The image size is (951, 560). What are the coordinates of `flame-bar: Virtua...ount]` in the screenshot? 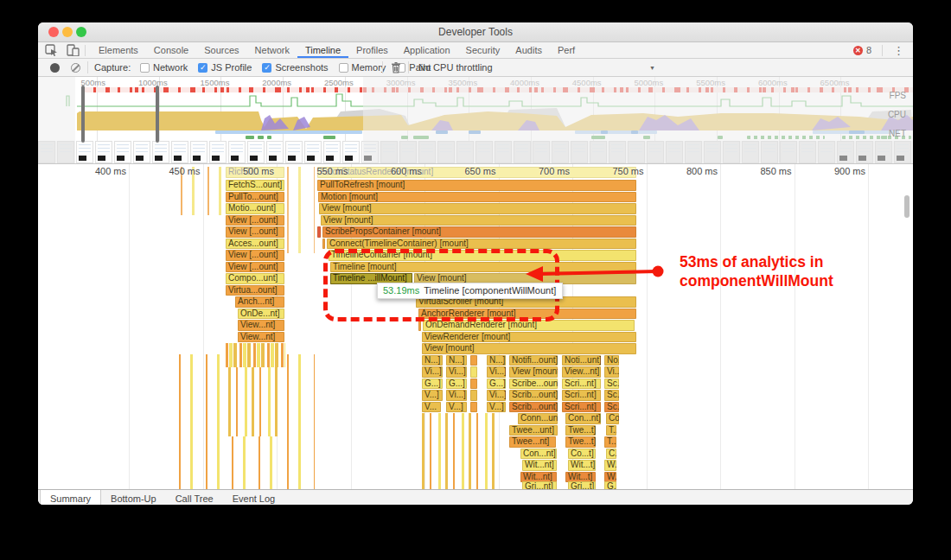 It's located at (255, 290).